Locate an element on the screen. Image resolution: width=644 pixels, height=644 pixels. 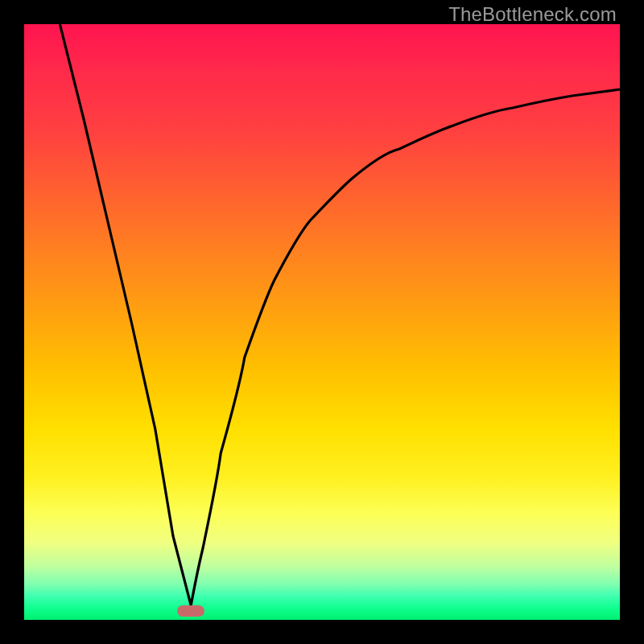
watermark-text: TheBottleneck.com is located at coordinates (533, 14).